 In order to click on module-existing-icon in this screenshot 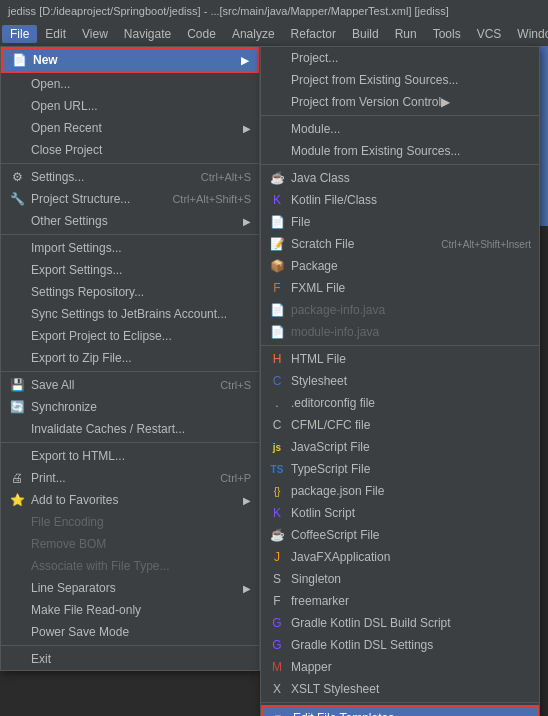, I will do `click(277, 151)`.